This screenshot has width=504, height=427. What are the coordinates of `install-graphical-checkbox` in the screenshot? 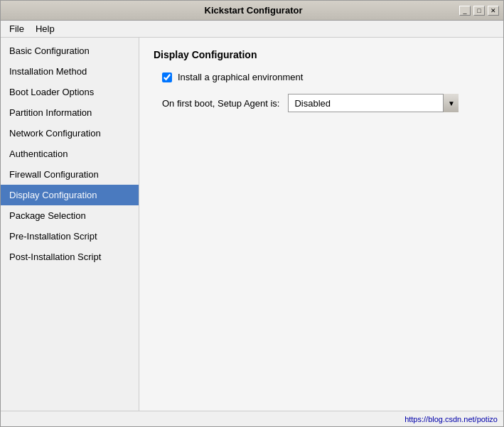 It's located at (167, 77).